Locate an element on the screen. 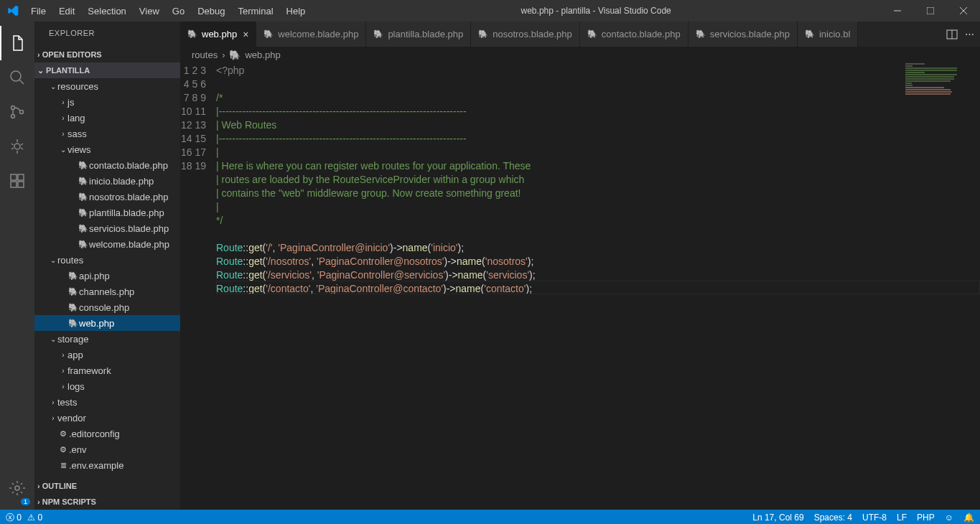  indentation: Spaces: 4 is located at coordinates (833, 518).